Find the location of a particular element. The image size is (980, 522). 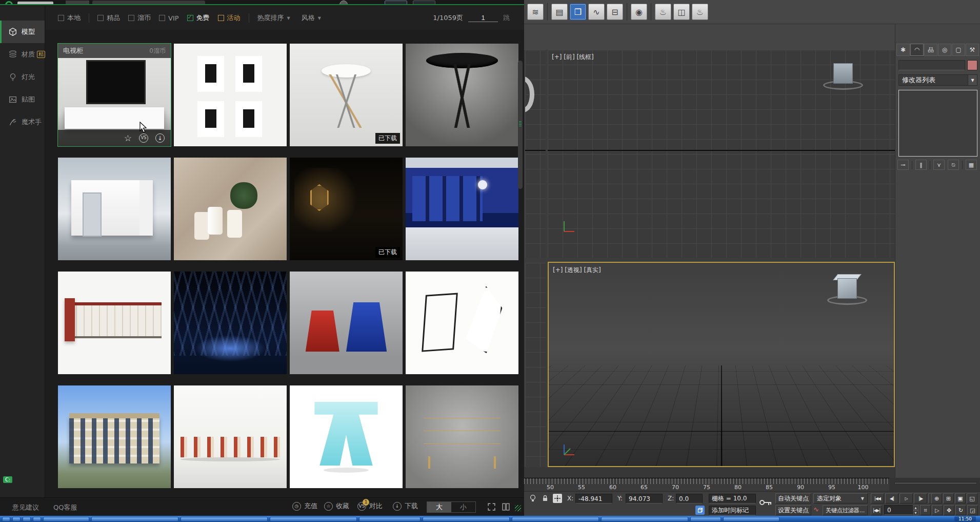

create-tab: ✱ is located at coordinates (903, 50).